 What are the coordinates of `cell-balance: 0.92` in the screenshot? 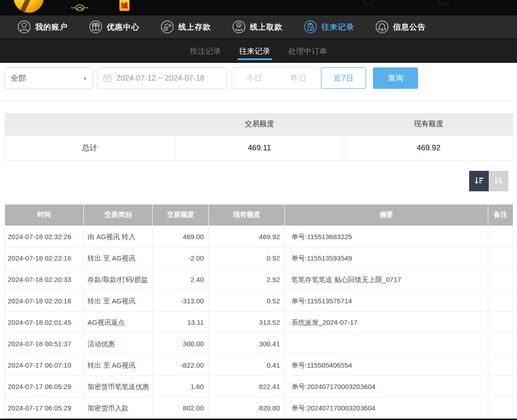 It's located at (247, 258).